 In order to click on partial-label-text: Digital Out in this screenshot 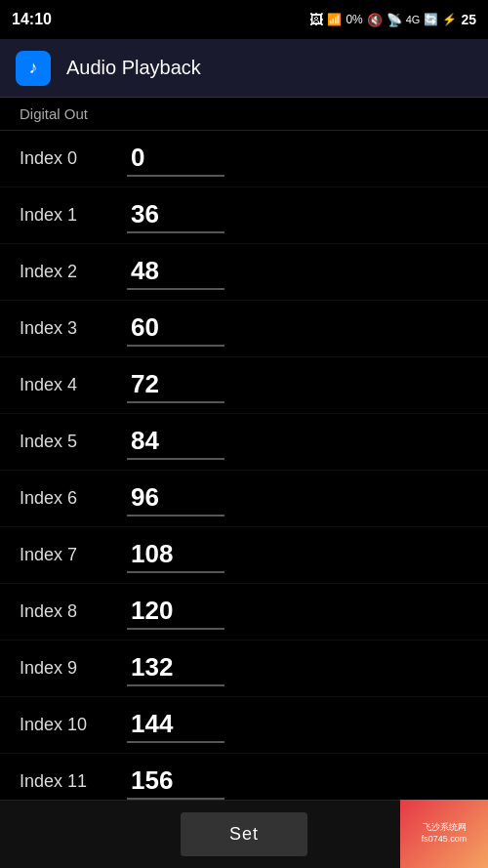, I will do `click(54, 113)`.